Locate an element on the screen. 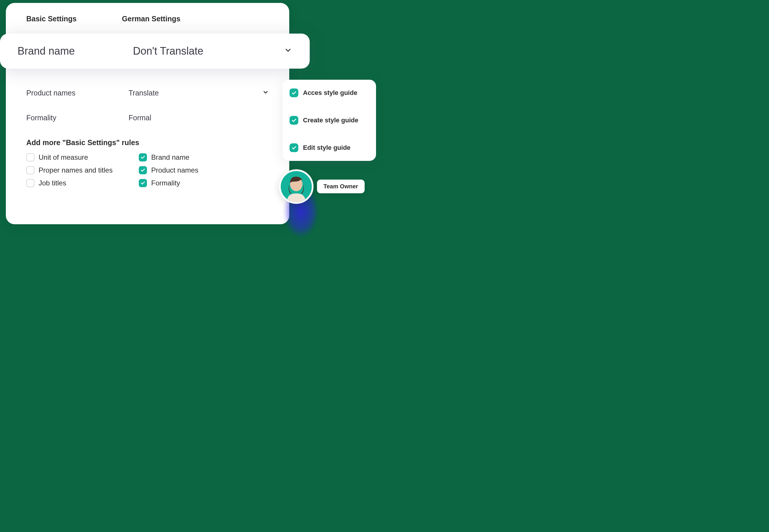 This screenshot has height=532, width=769. rule-job-titles: Job titles is located at coordinates (69, 183).